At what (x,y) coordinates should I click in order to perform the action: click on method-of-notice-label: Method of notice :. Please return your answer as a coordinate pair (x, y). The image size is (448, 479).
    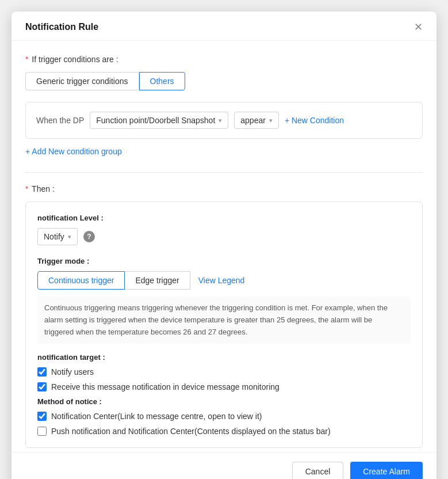
    Looking at the image, I should click on (224, 402).